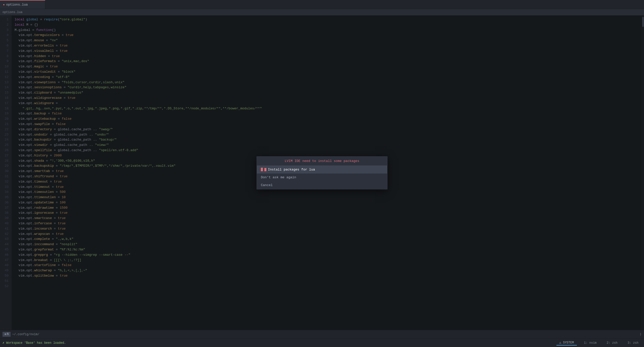 The height and width of the screenshot is (347, 644). Describe the element at coordinates (322, 169) in the screenshot. I see `dialog-item-install: Install packages for lua` at that location.